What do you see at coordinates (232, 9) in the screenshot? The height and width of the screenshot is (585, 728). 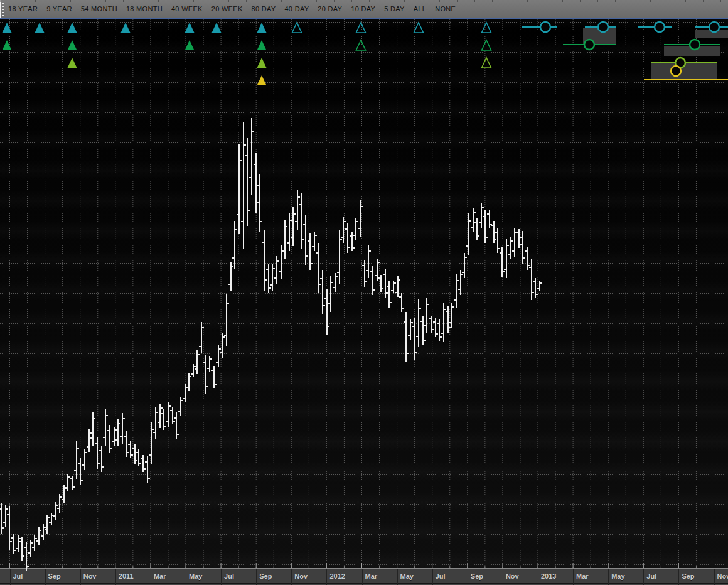 I see `timeframe-button-group: 18 YEAR9 YEAR54 MONTH18 MONTH40 WEEK20 W…` at bounding box center [232, 9].